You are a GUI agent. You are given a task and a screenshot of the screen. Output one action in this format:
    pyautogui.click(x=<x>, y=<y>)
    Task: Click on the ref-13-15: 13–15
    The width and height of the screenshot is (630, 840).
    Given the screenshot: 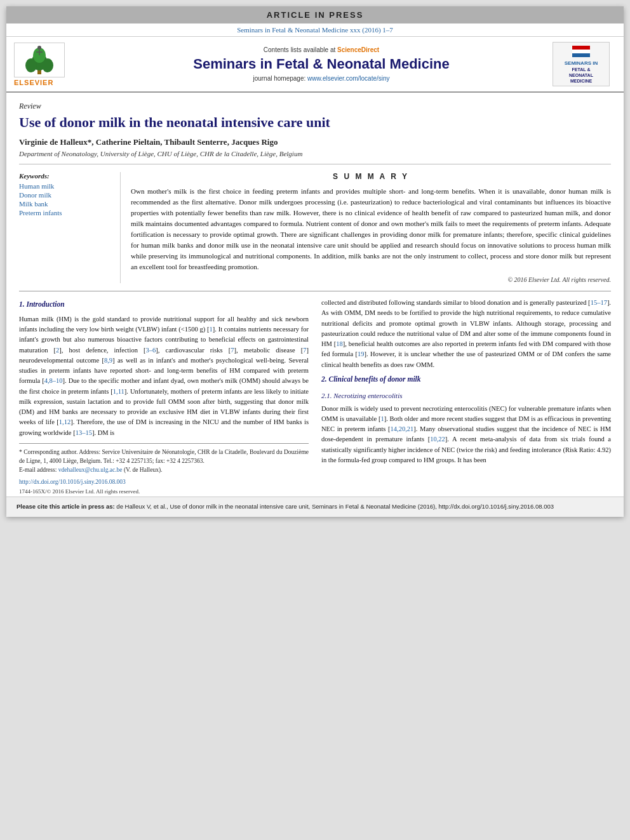 What is the action you would take?
    pyautogui.click(x=84, y=433)
    